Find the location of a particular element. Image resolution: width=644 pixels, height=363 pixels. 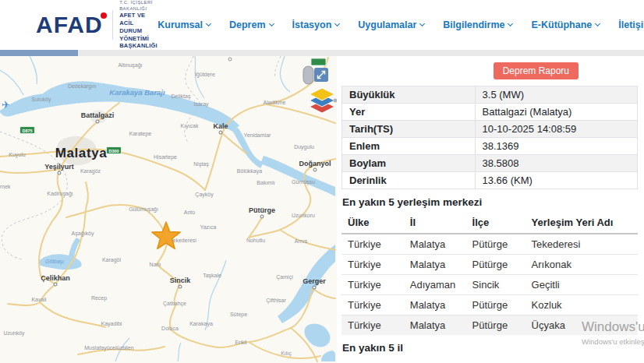

airport-airplane-icon: ✈ is located at coordinates (6, 104).